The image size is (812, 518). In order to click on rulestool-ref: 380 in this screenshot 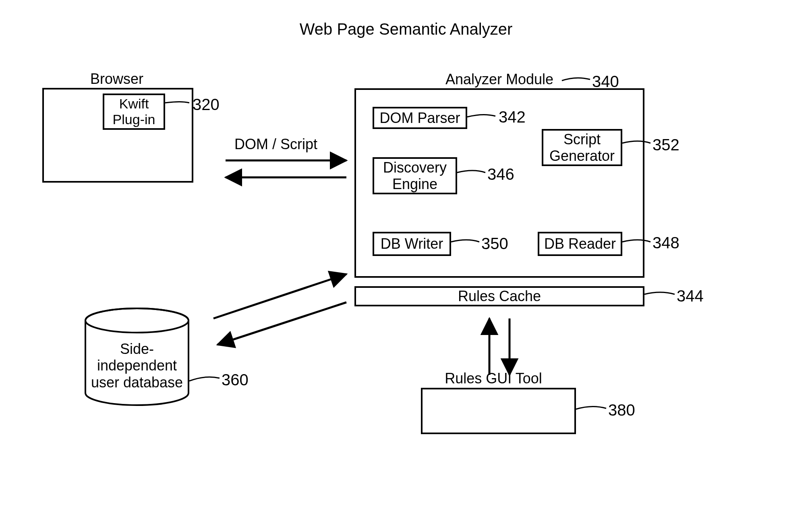, I will do `click(622, 410)`.